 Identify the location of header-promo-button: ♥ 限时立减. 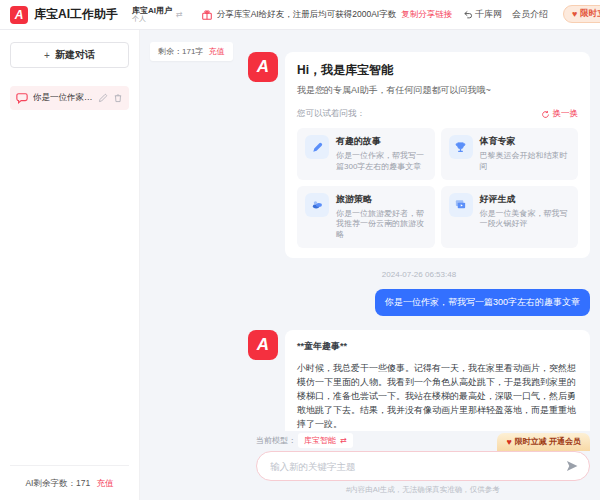
(582, 14).